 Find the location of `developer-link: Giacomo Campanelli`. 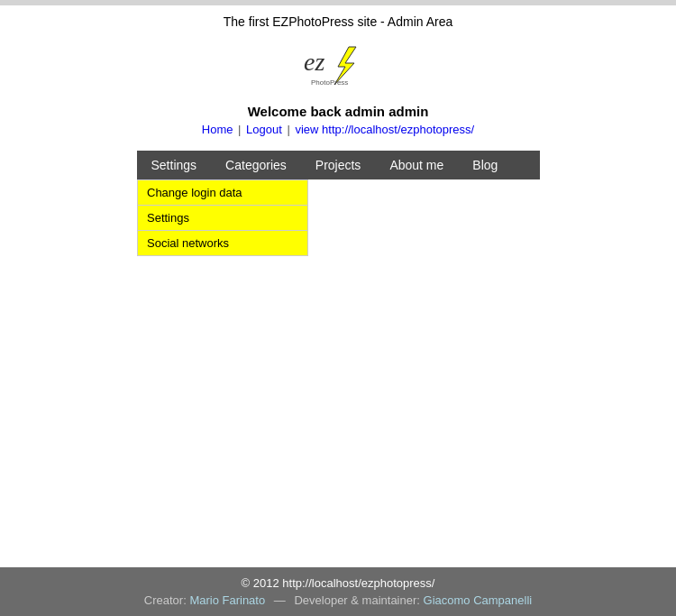

developer-link: Giacomo Campanelli is located at coordinates (478, 601).